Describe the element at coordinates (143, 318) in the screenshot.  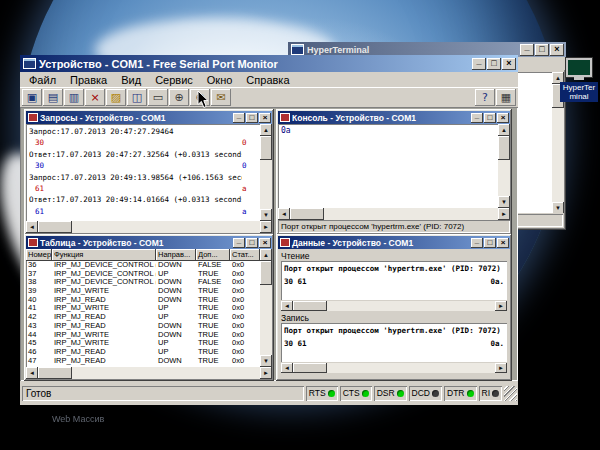
I see `table-row: 42IRP_MJ_READUPTRUE0x0` at that location.